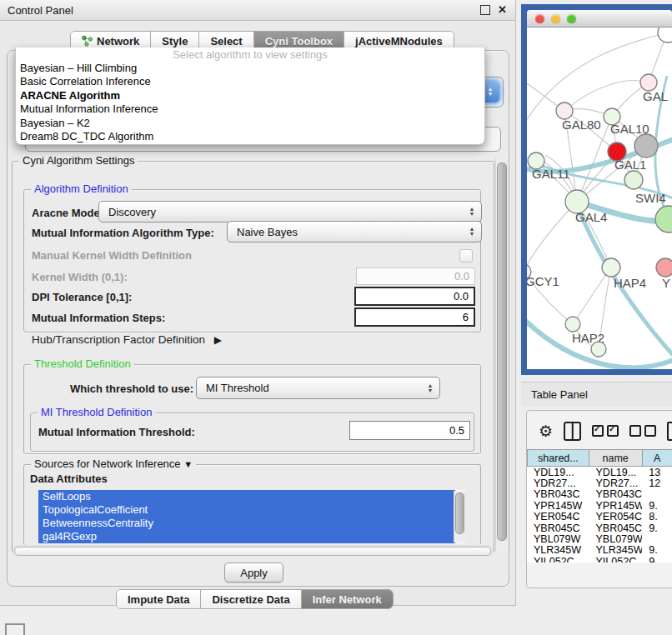  Describe the element at coordinates (616, 483) in the screenshot. I see `table-cell-name: YDR27...` at that location.